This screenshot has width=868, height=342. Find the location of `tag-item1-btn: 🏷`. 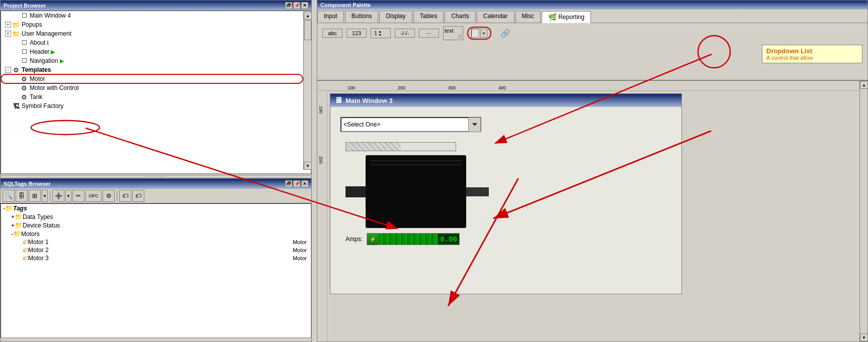

tag-item1-btn: 🏷 is located at coordinates (125, 196).